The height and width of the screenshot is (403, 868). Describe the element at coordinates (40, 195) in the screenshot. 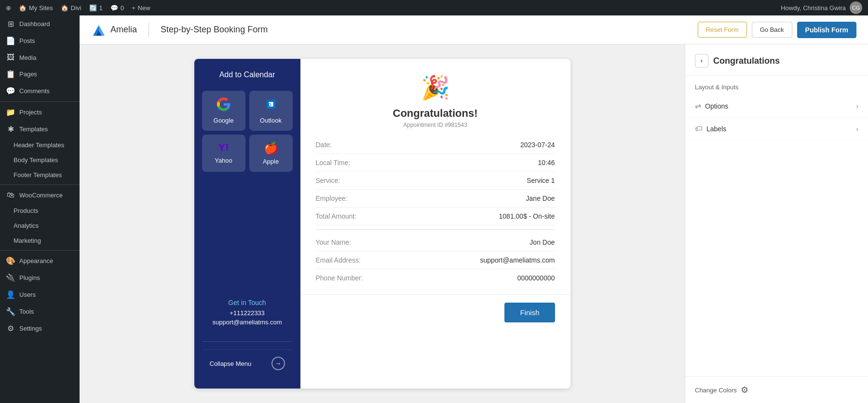

I see `sidebar-item-woocommerce: 🛍 WooCommerce` at that location.